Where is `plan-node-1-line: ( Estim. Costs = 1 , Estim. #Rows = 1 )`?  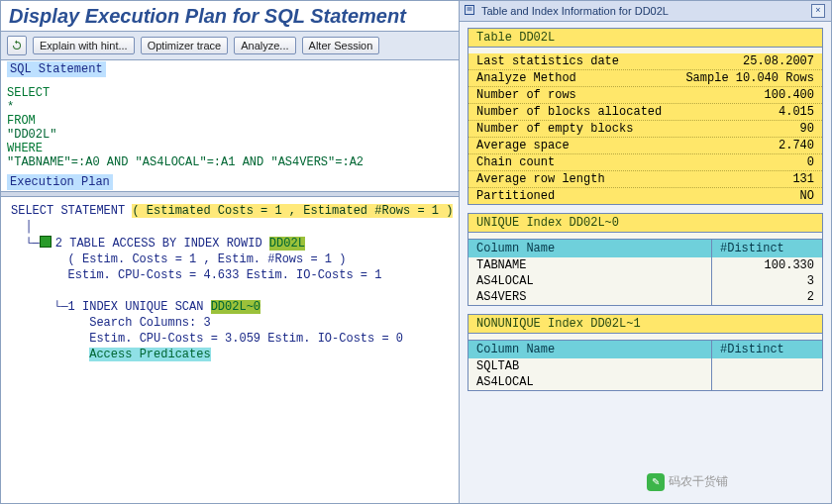 plan-node-1-line: ( Estim. Costs = 1 , Estim. #Rows = 1 ) is located at coordinates (208, 259).